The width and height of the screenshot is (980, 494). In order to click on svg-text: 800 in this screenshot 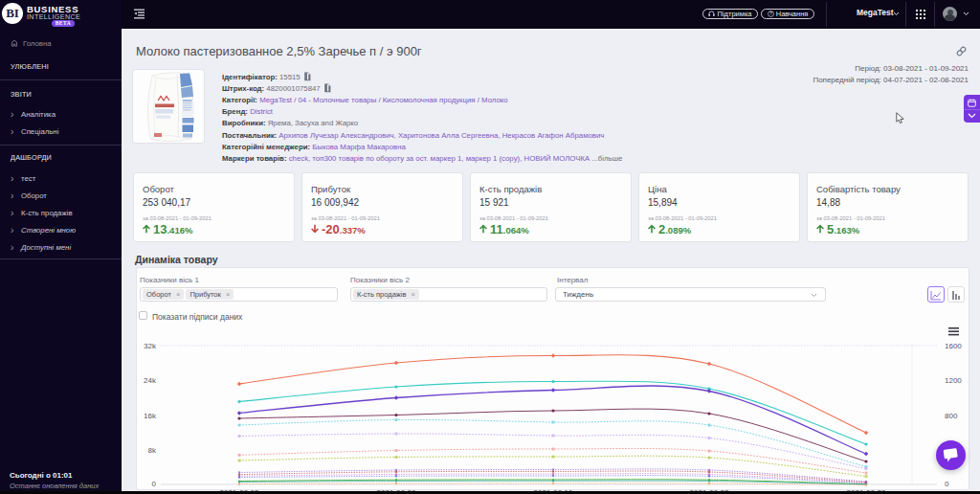, I will do `click(951, 415)`.